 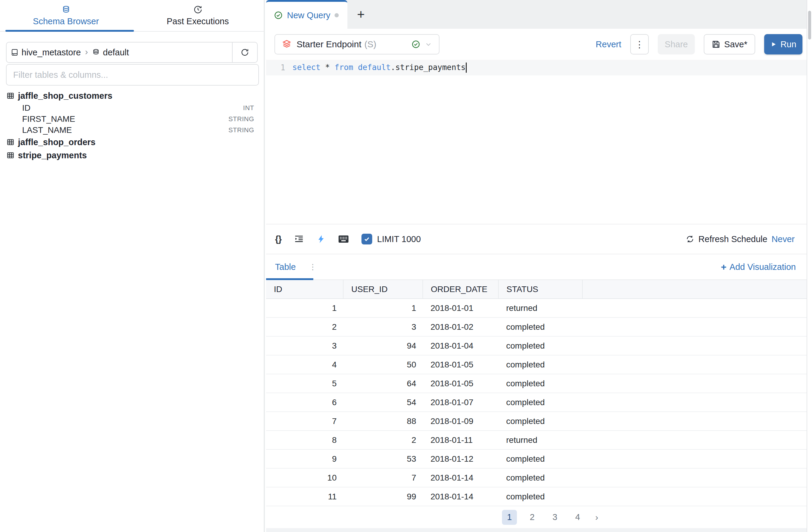 What do you see at coordinates (305, 421) in the screenshot?
I see `cell-id: 7` at bounding box center [305, 421].